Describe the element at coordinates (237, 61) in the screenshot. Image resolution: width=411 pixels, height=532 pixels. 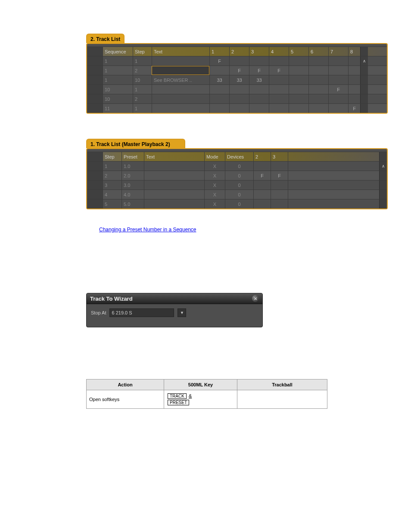
I see `table-row: 1 1 F ∧` at that location.